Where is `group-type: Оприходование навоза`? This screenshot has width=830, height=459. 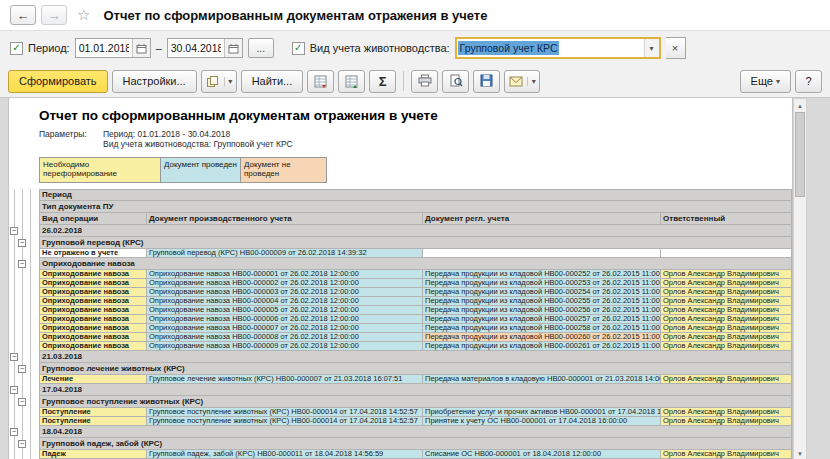
group-type: Оприходование навоза is located at coordinates (416, 264).